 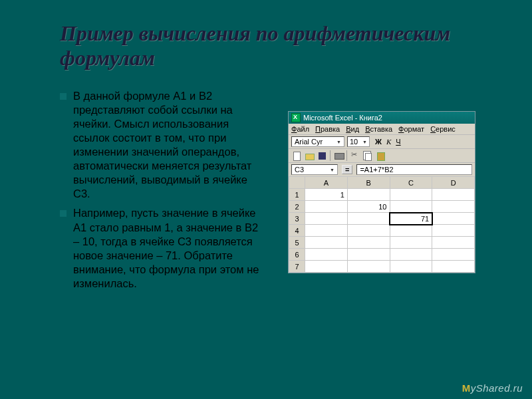 What do you see at coordinates (382, 156) in the screenshot?
I see `excel-standard-toolbar` at bounding box center [382, 156].